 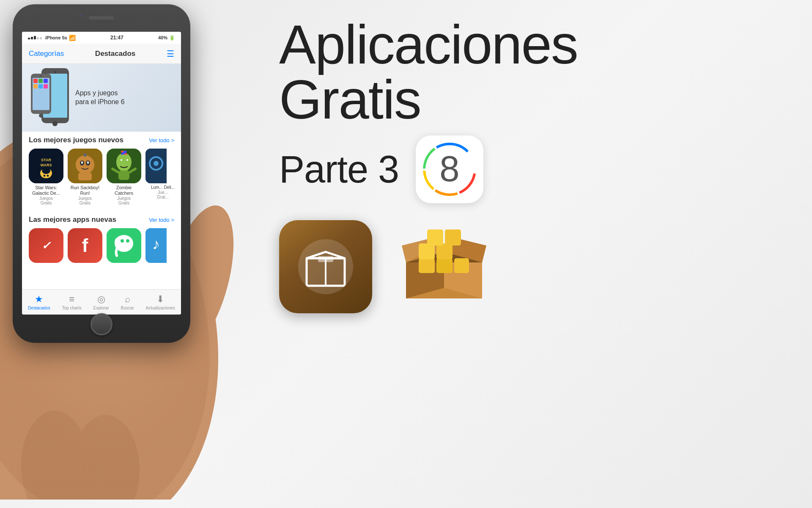 I want to click on tab-buscar-icon: ⌕, so click(x=128, y=299).